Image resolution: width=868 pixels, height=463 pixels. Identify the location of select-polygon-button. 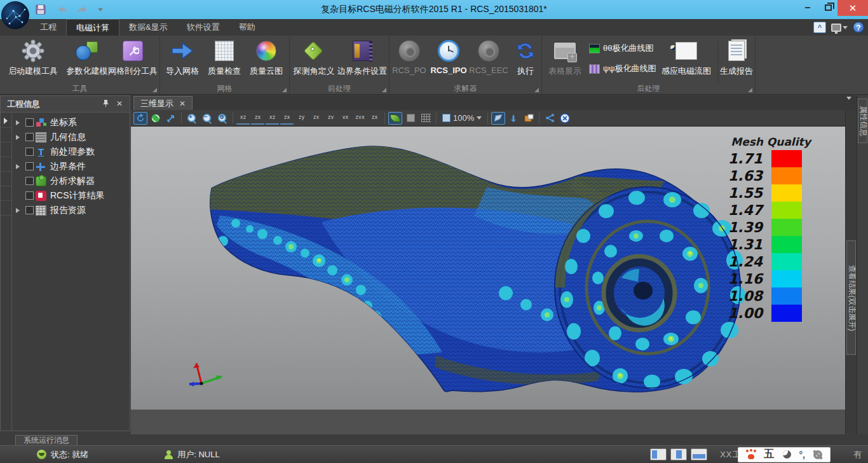
(498, 118).